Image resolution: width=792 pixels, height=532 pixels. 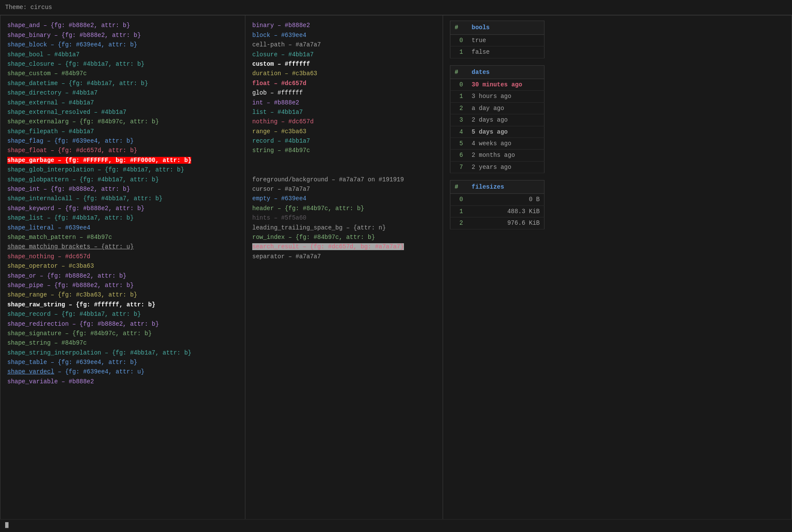 What do you see at coordinates (123, 141) in the screenshot?
I see `list-item: shape_flag – {fg: #639ee4, attr: b}` at bounding box center [123, 141].